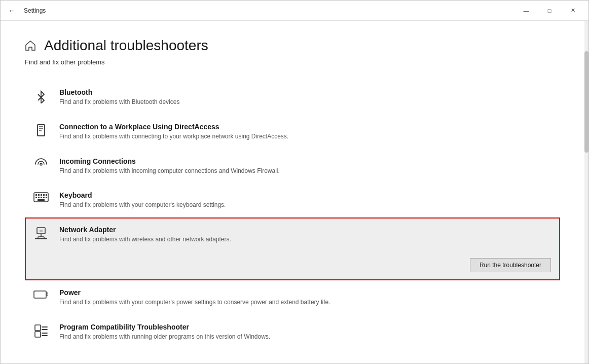 The image size is (589, 364). Describe the element at coordinates (306, 205) in the screenshot. I see `keyboard-desc: Find and fix problems with your computer…` at that location.